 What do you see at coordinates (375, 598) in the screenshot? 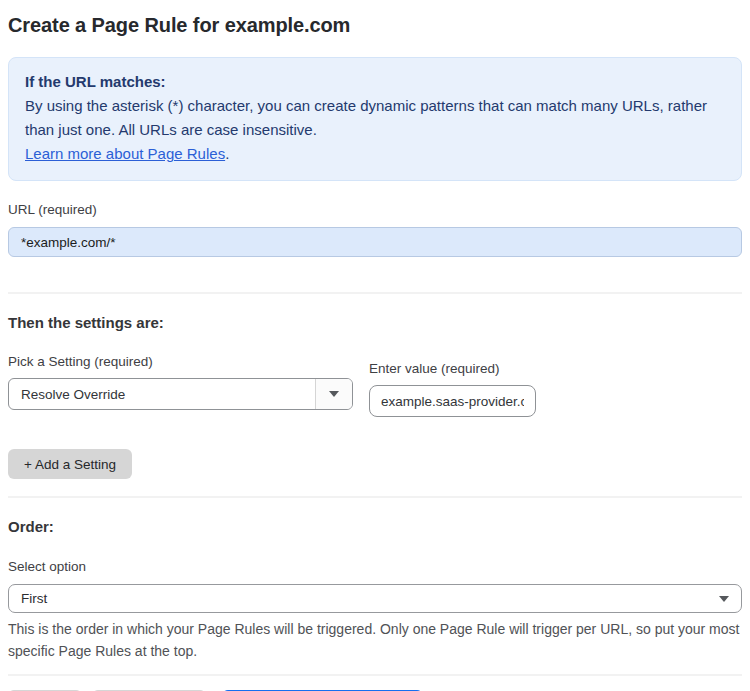
I see `order-dropdown: First` at bounding box center [375, 598].